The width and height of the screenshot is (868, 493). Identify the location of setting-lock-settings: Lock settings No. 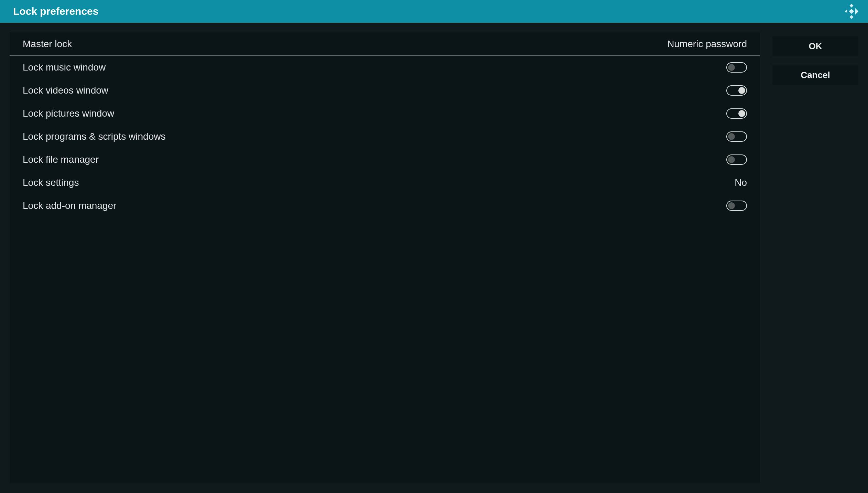
(385, 182).